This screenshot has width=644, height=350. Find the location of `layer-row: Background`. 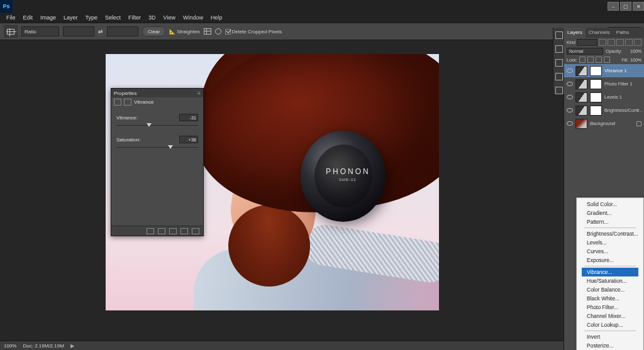

layer-row: Background is located at coordinates (604, 123).